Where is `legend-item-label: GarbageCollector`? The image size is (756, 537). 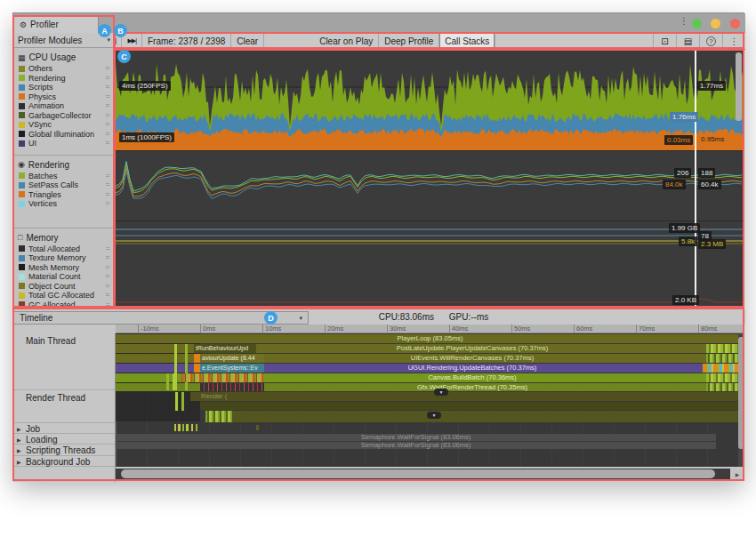 legend-item-label: GarbageCollector is located at coordinates (66, 116).